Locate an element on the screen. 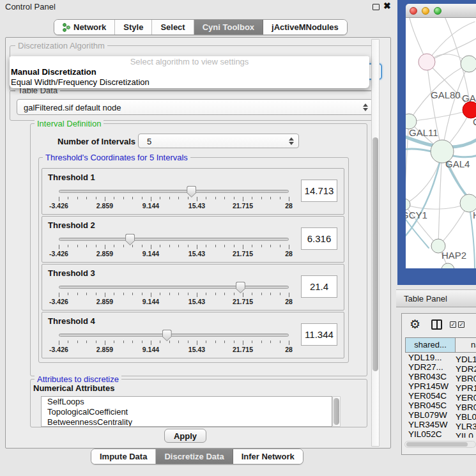 The height and width of the screenshot is (476, 476). threshold-value-field: 6.316 is located at coordinates (319, 239).